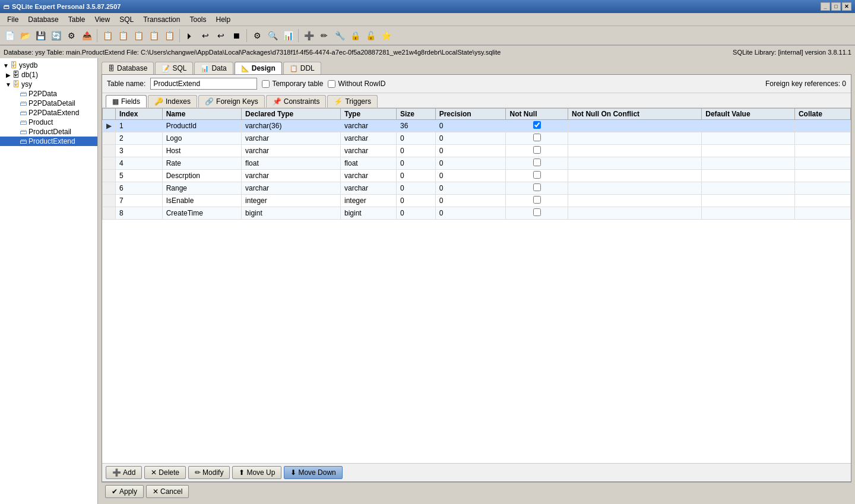 The height and width of the screenshot is (504, 855). Describe the element at coordinates (302, 68) in the screenshot. I see `tab-ddl: 📋 DDL` at that location.